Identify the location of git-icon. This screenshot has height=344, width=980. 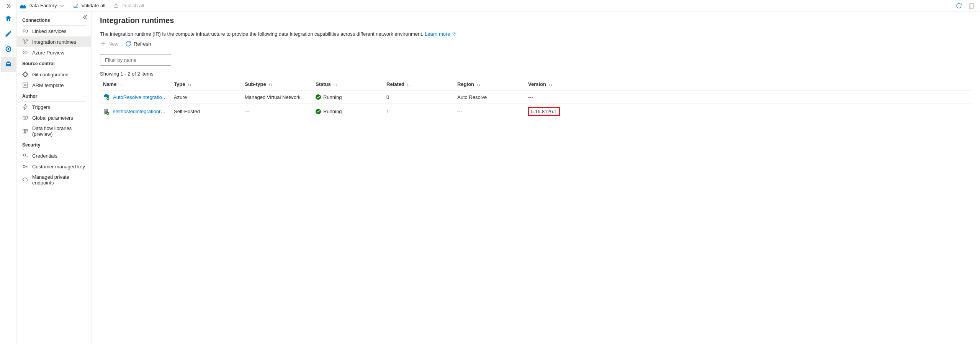
(25, 74).